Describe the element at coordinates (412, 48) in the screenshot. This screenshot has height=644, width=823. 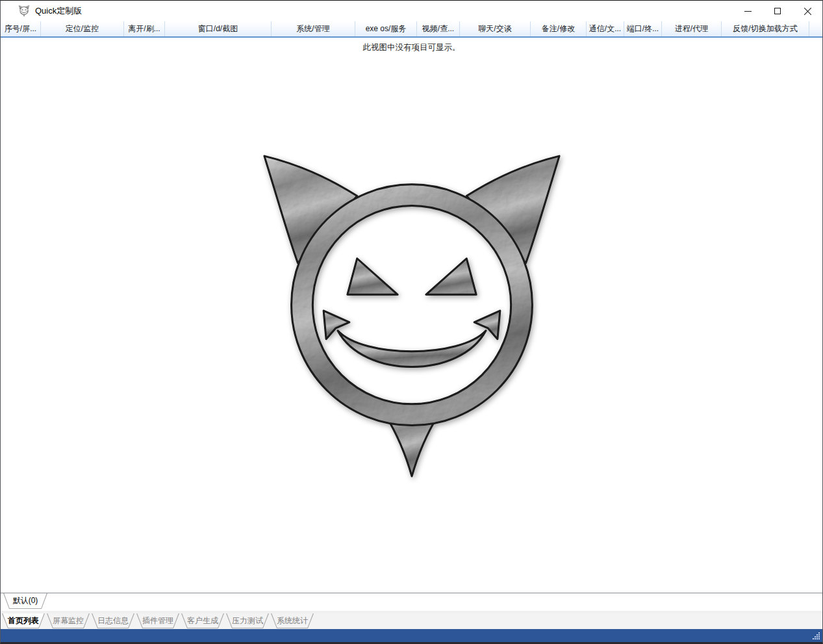
I see `empty-view-message: 此视图中没有项目可显示。` at that location.